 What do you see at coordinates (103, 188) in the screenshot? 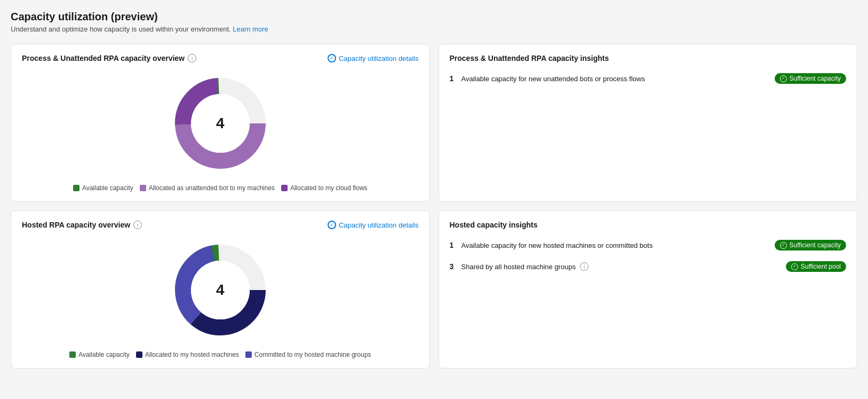
I see `legend-item-available: Available capacity` at bounding box center [103, 188].